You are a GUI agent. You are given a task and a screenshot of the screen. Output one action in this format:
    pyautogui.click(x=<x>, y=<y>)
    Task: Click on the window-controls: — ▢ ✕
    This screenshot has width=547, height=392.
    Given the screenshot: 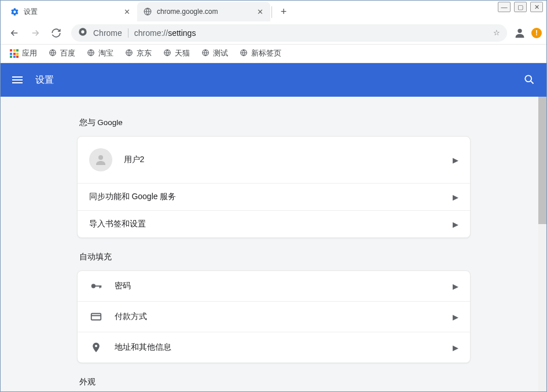 What is the action you would take?
    pyautogui.click(x=520, y=7)
    